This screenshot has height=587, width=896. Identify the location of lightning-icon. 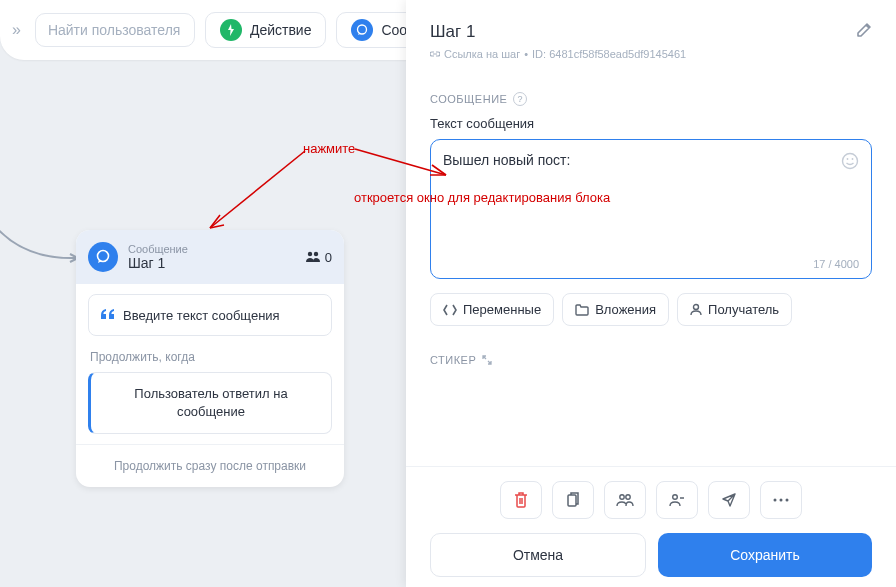
(231, 30).